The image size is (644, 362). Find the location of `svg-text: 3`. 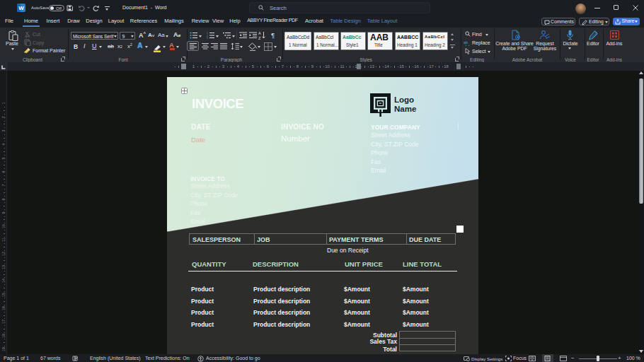

svg-text: 3 is located at coordinates (207, 38).